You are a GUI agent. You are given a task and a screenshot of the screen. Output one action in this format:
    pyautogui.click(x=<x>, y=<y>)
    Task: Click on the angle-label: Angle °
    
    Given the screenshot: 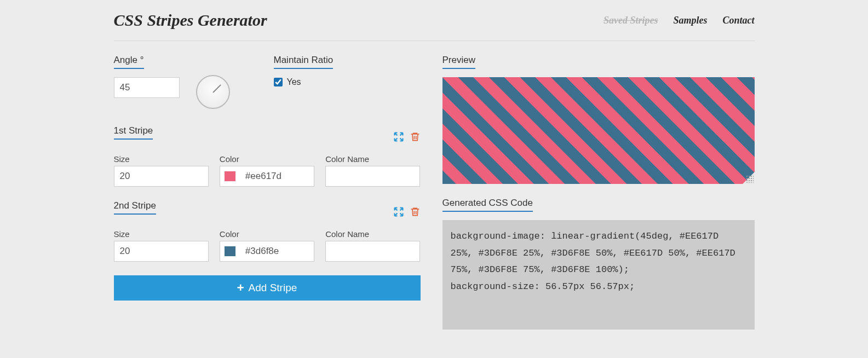 What is the action you would take?
    pyautogui.click(x=129, y=62)
    